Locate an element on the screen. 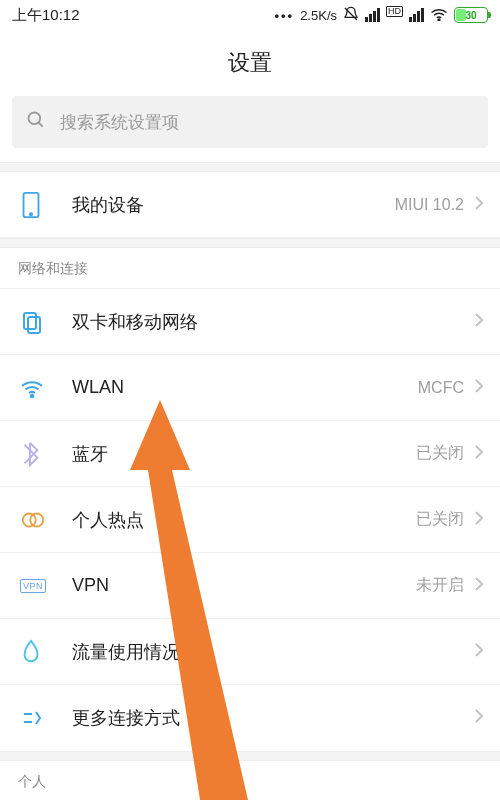 Image resolution: width=500 pixels, height=800 pixels. section-header-personal: 个人 is located at coordinates (250, 776).